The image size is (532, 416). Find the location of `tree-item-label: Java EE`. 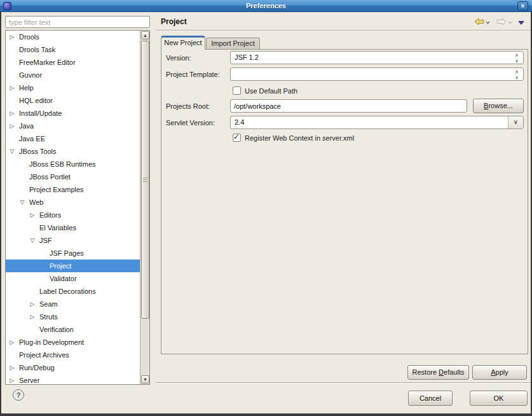

tree-item-label: Java EE is located at coordinates (32, 139).